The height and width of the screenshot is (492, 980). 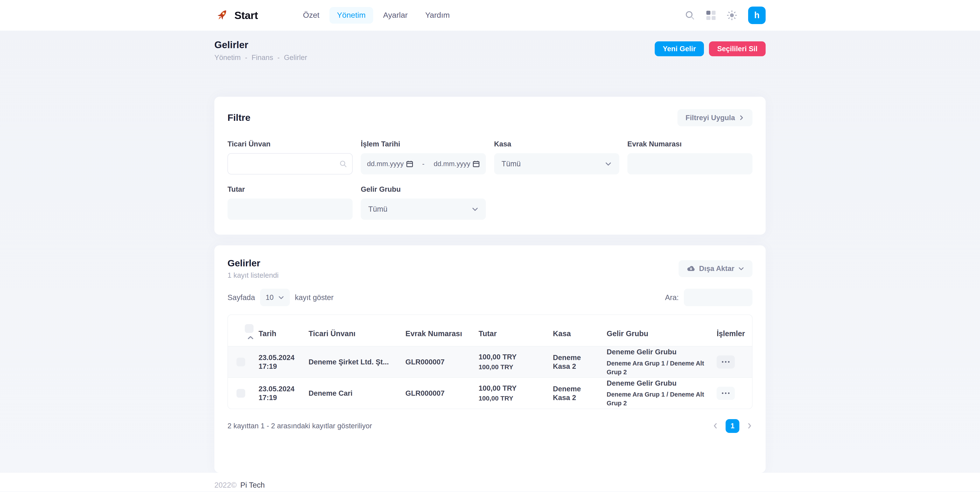 I want to click on page-title: Gelirler, so click(x=261, y=45).